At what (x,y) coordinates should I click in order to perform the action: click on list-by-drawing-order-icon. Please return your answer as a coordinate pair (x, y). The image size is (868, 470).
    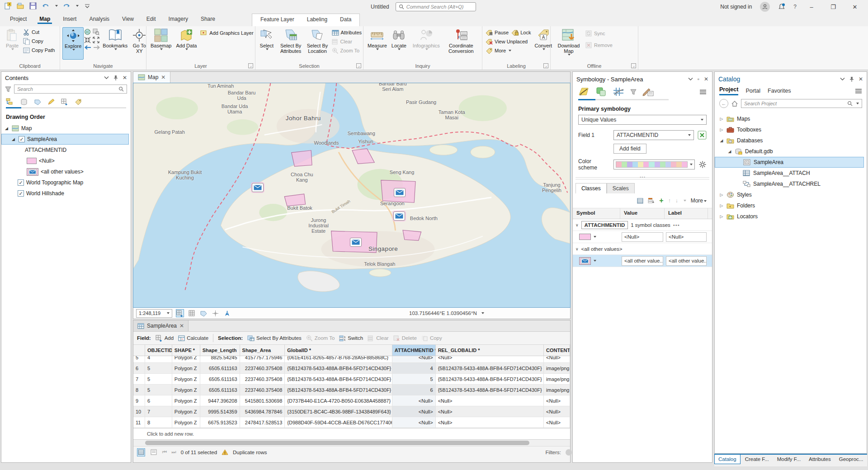
    Looking at the image, I should click on (10, 102).